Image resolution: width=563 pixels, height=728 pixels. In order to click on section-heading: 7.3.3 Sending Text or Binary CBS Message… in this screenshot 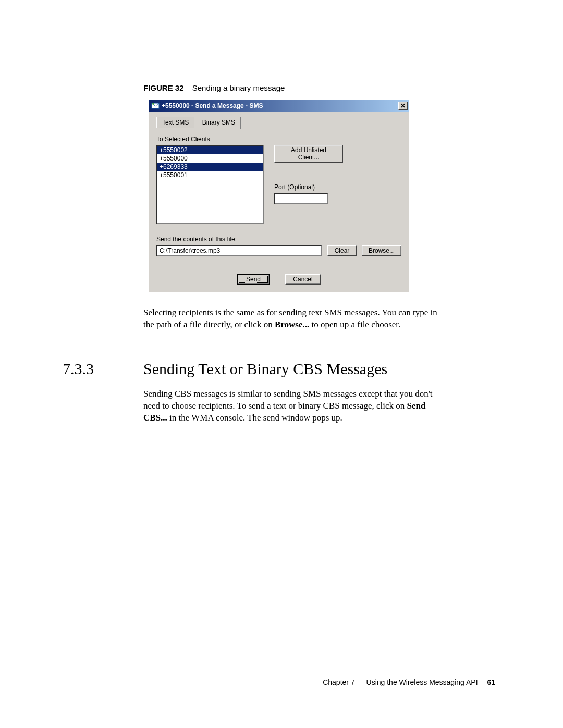, I will do `click(282, 369)`.